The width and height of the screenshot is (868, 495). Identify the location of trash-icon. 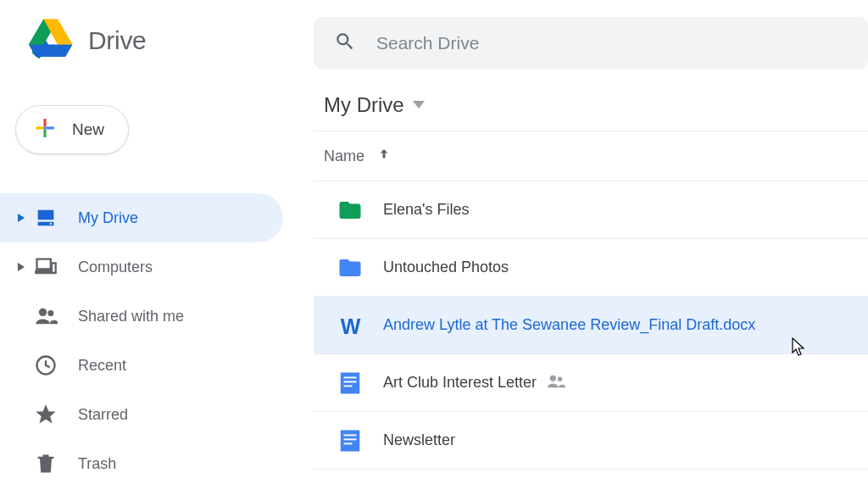
(46, 464).